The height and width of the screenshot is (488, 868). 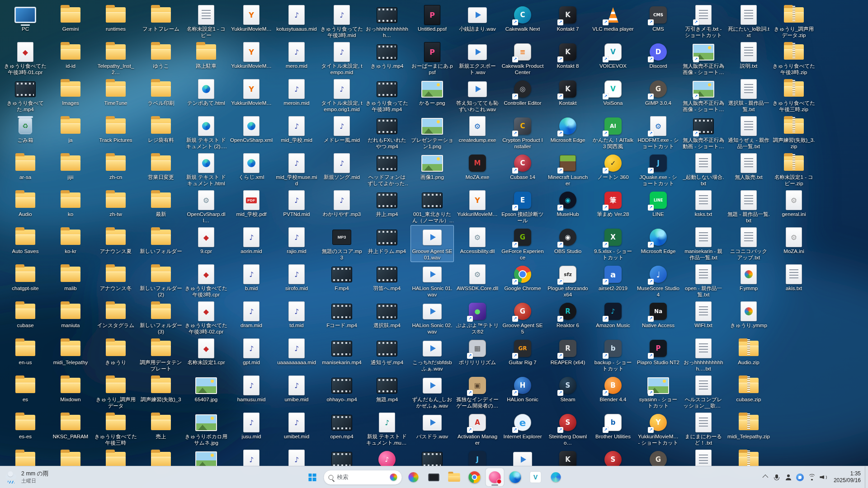 I want to click on desktop-icon: Track Pictures, so click(x=116, y=132).